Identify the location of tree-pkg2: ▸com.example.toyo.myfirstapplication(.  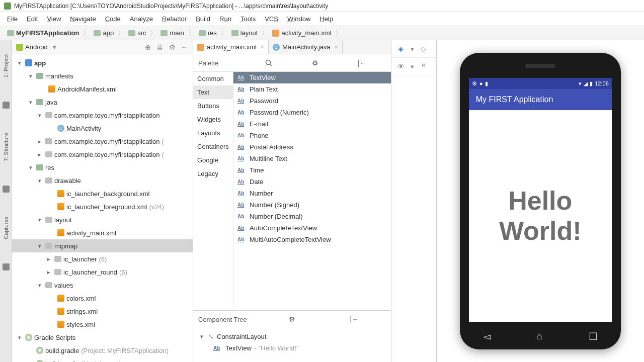
(103, 141).